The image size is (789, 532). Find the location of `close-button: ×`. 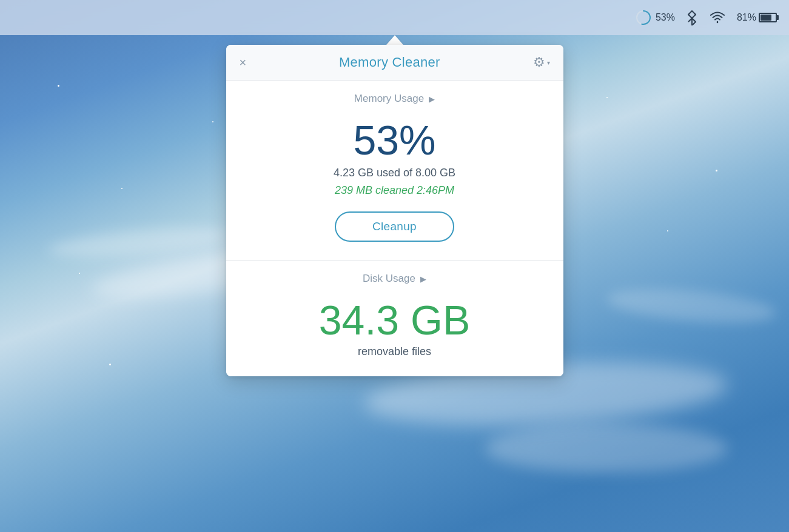

close-button: × is located at coordinates (243, 62).